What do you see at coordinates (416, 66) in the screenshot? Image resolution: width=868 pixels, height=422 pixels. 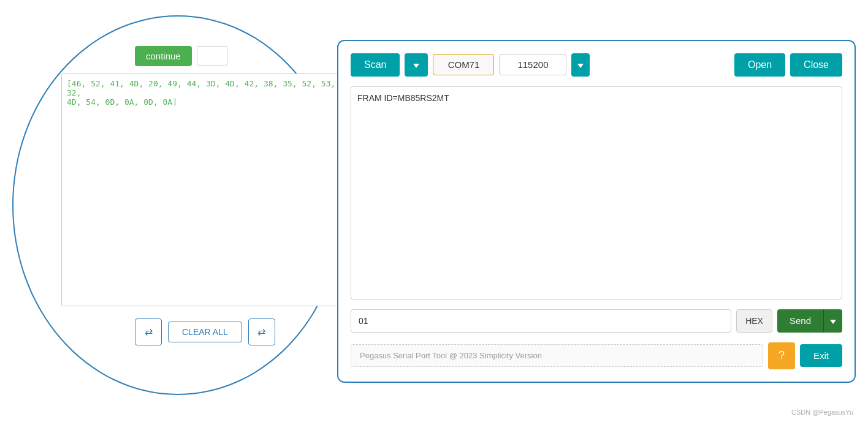 I see `chevron-down-icon` at bounding box center [416, 66].